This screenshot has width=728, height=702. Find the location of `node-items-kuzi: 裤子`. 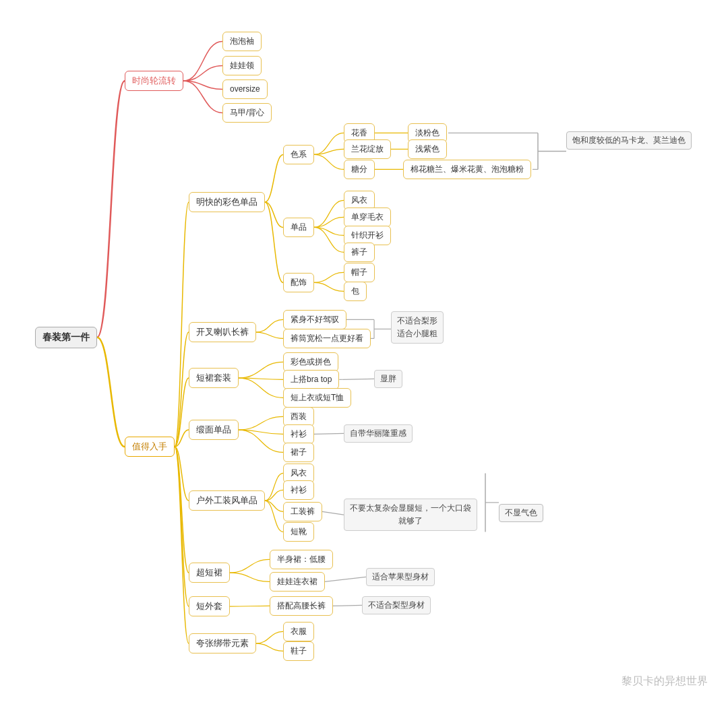

node-items-kuzi: 裤子 is located at coordinates (359, 252).